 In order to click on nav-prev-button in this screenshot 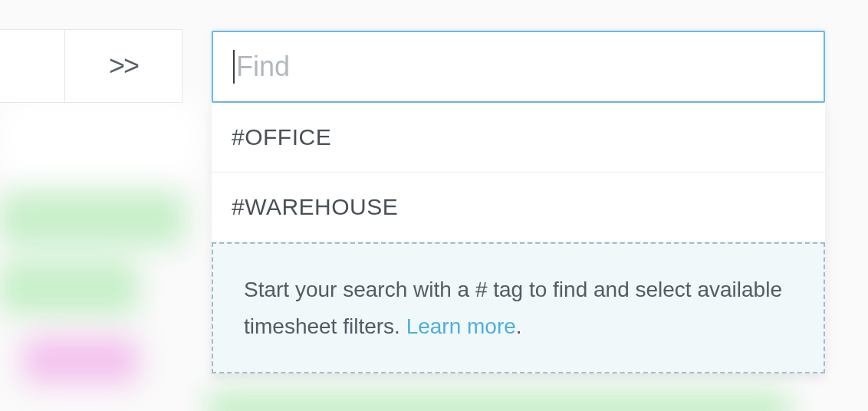, I will do `click(32, 66)`.